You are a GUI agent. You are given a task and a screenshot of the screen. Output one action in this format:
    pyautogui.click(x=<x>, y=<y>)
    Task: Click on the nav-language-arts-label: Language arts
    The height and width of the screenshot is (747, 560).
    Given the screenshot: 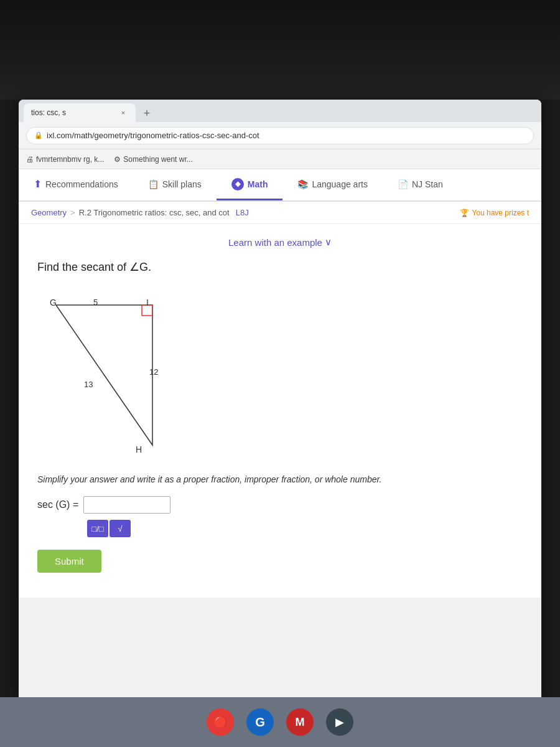 What is the action you would take?
    pyautogui.click(x=340, y=184)
    